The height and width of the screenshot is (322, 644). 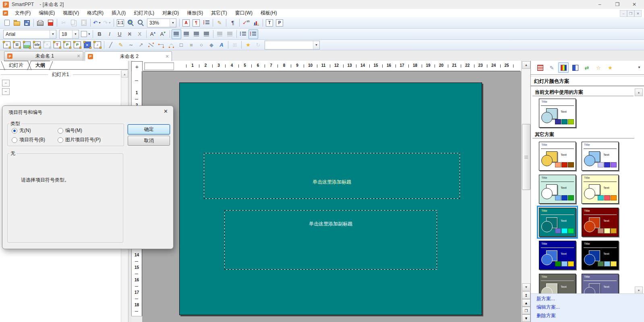 What do you see at coordinates (173, 23) in the screenshot?
I see `zoom-level-combo-dropdown-icon: ▼` at bounding box center [173, 23].